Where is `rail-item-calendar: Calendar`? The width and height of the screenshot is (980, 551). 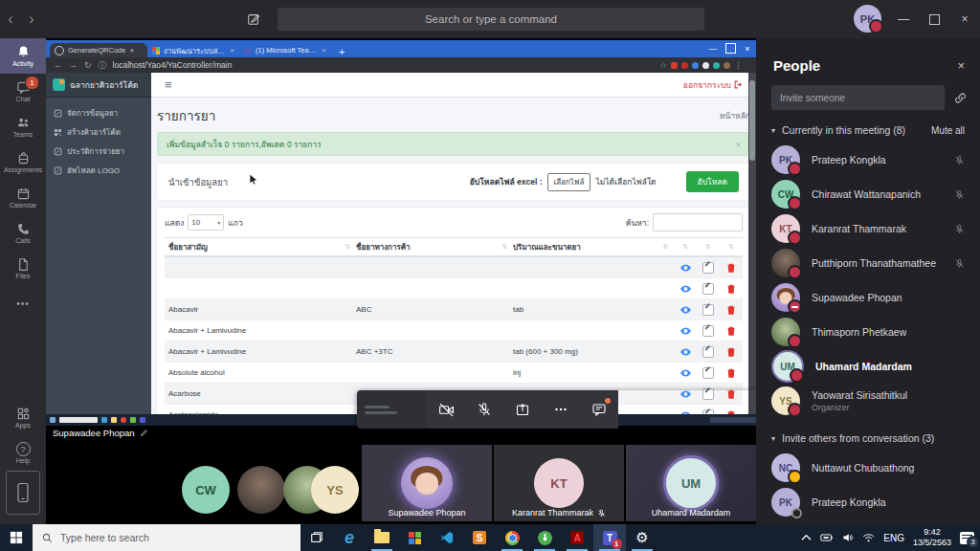 rail-item-calendar: Calendar is located at coordinates (23, 197).